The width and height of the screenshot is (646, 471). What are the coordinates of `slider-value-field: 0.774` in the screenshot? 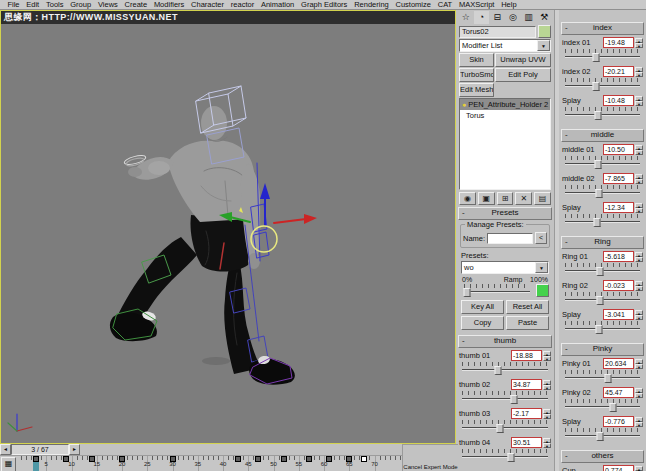 It's located at (618, 468).